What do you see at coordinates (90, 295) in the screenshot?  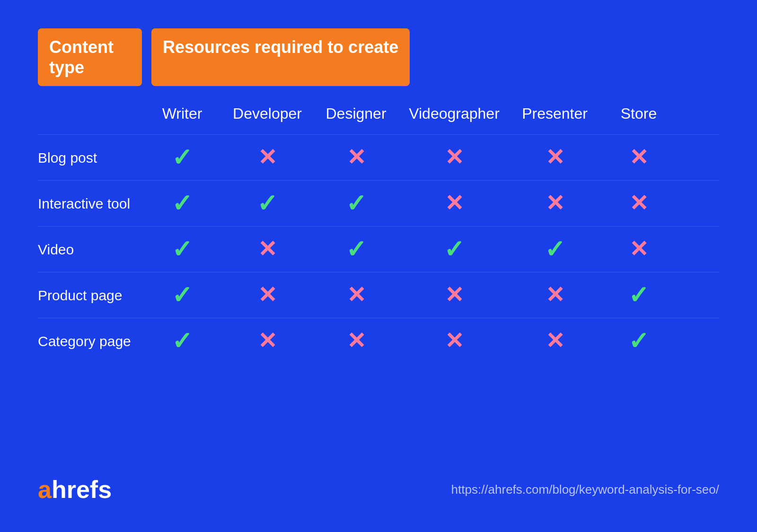 I see `row-label: Product page` at bounding box center [90, 295].